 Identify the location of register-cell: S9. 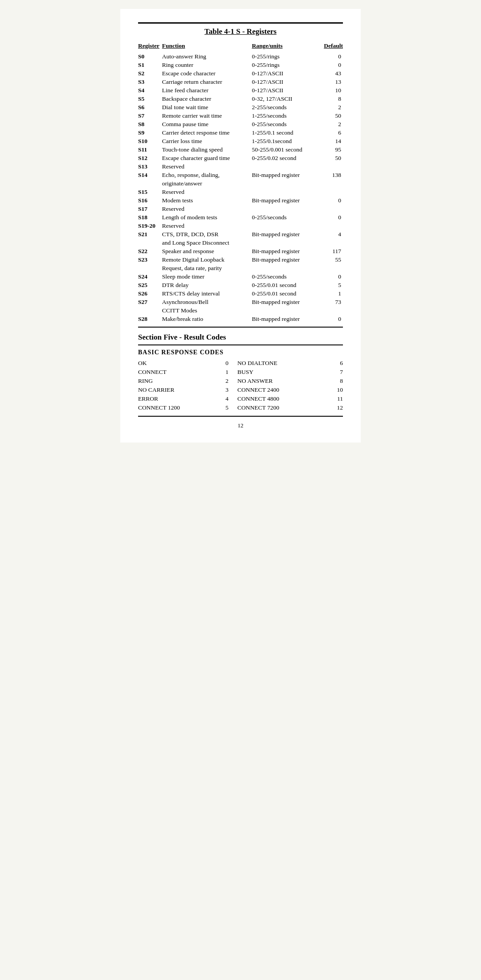
(150, 133).